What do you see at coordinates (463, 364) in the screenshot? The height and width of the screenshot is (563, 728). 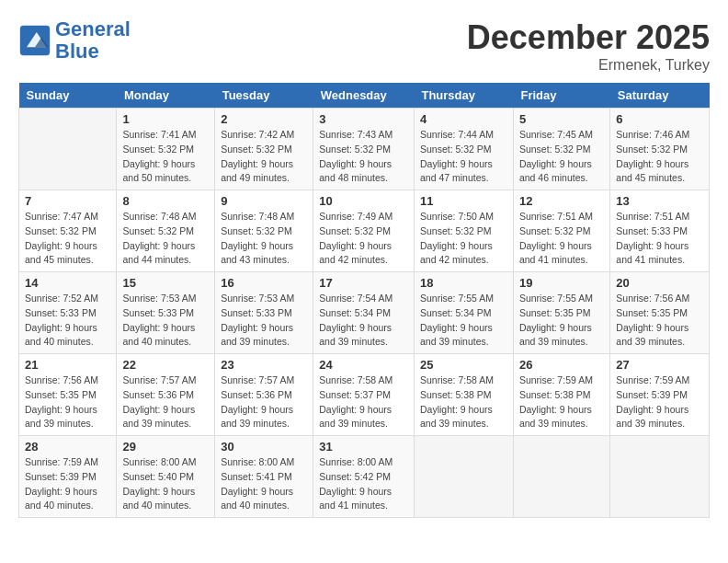 I see `day-number: 25` at bounding box center [463, 364].